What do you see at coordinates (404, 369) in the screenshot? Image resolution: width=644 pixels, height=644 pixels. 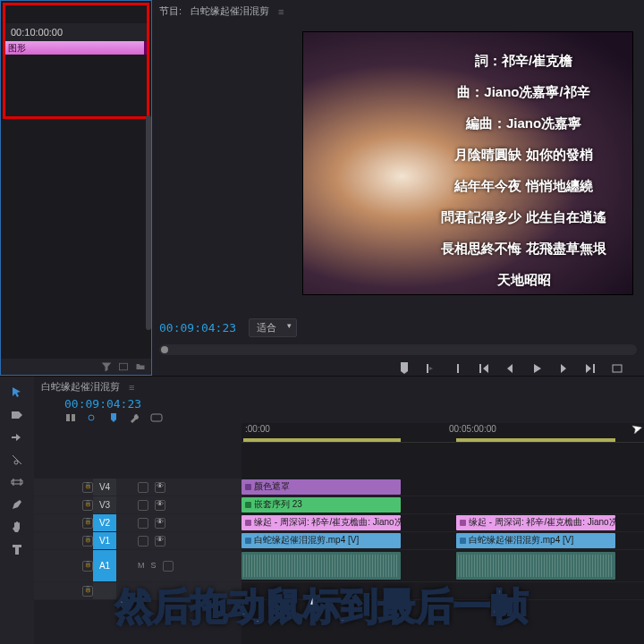 I see `add-marker-icon` at bounding box center [404, 369].